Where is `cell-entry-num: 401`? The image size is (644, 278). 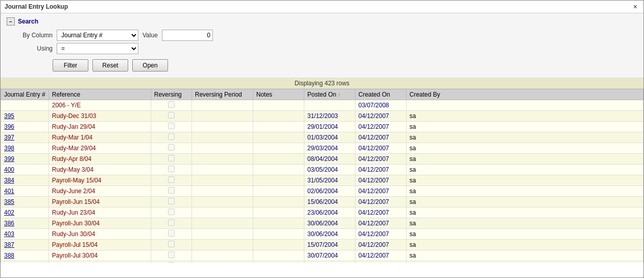 cell-entry-num: 401 is located at coordinates (25, 191).